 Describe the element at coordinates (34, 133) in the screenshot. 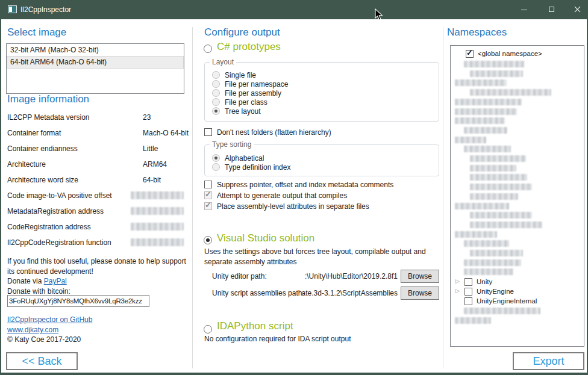

I see `info-label: Container format` at that location.